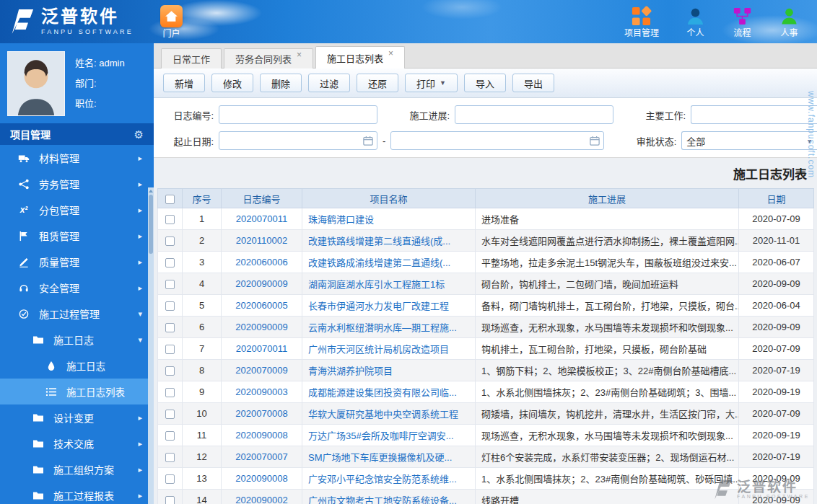  I want to click on log-number-link: 2020090002, so click(261, 499).